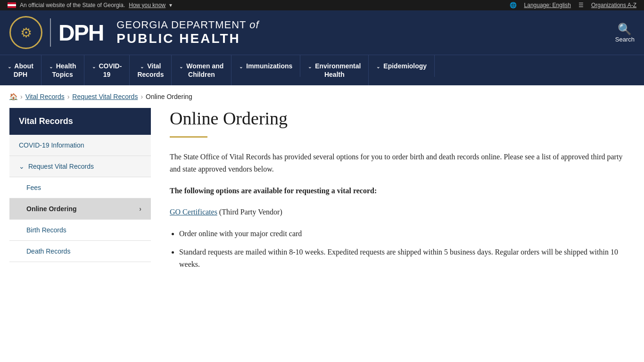  What do you see at coordinates (407, 258) in the screenshot?
I see `bullet-2: Standard requests are mailed within 8-10…` at bounding box center [407, 258].